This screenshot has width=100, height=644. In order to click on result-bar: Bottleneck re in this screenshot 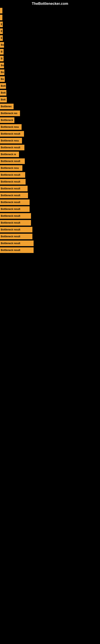, I will do `click(9, 154)`.